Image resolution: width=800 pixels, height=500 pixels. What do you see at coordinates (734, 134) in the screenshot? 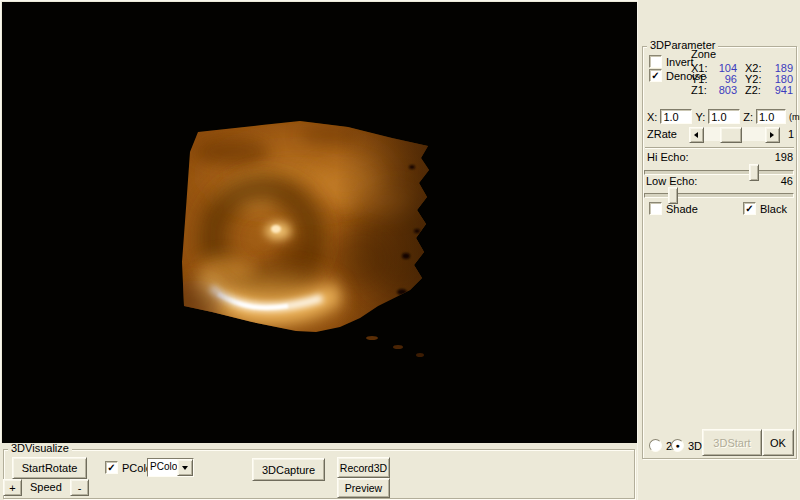
I see `zrate-scrollbar` at bounding box center [734, 134].